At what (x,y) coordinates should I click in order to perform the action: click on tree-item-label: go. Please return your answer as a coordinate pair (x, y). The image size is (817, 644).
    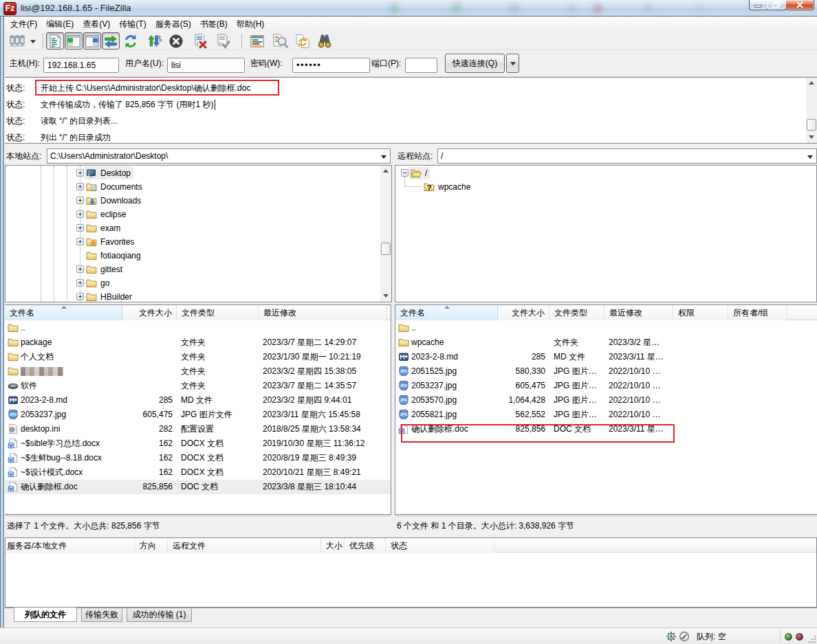
    Looking at the image, I should click on (105, 283).